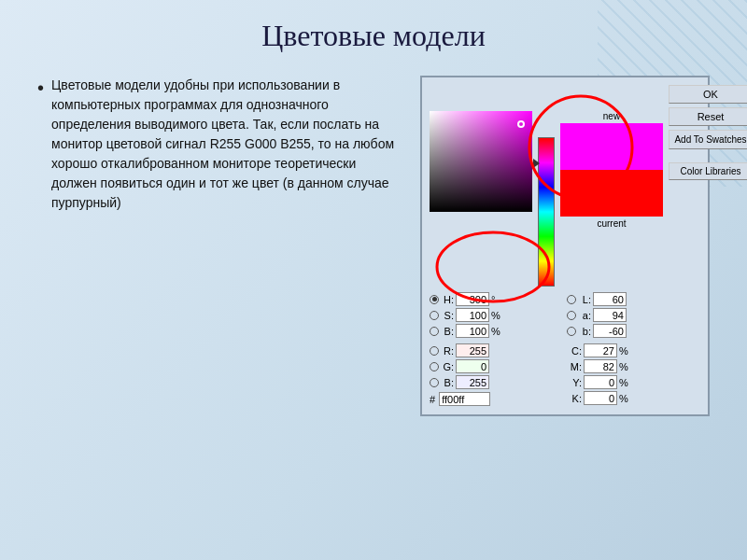 This screenshot has width=747, height=560. What do you see at coordinates (497, 299) in the screenshot?
I see `field-row-H: H: °` at bounding box center [497, 299].